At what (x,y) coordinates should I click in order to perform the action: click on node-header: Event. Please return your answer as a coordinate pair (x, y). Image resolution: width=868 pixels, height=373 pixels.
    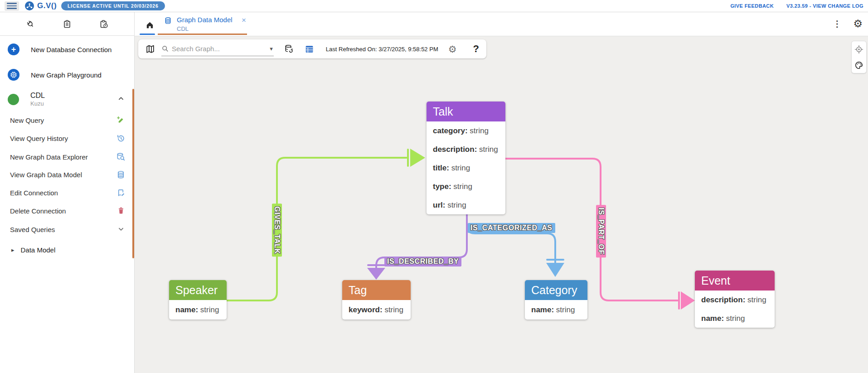
    Looking at the image, I should click on (735, 281).